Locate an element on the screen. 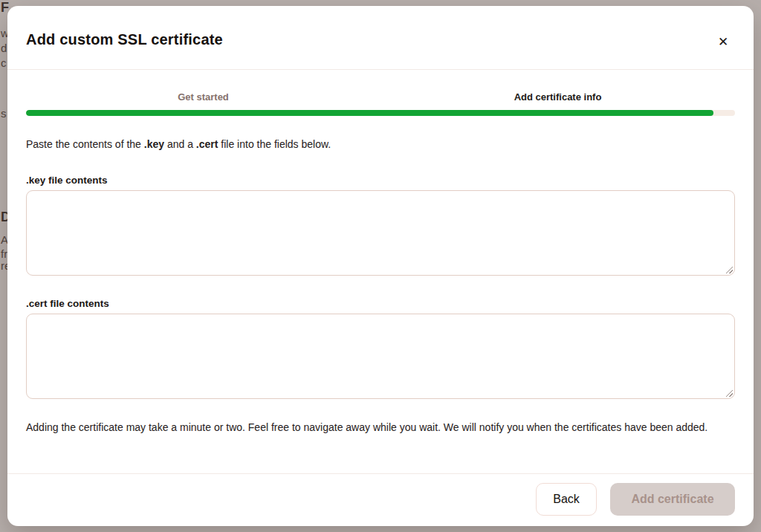  back-button: Back is located at coordinates (566, 499).